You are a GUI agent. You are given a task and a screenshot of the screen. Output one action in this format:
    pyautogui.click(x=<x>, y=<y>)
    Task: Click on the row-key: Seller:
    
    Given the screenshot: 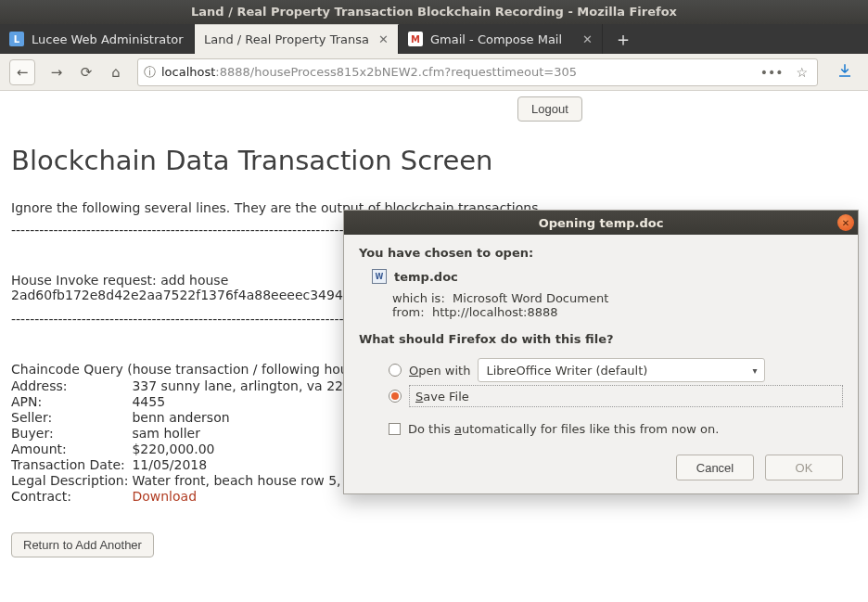 What is the action you would take?
    pyautogui.click(x=71, y=417)
    